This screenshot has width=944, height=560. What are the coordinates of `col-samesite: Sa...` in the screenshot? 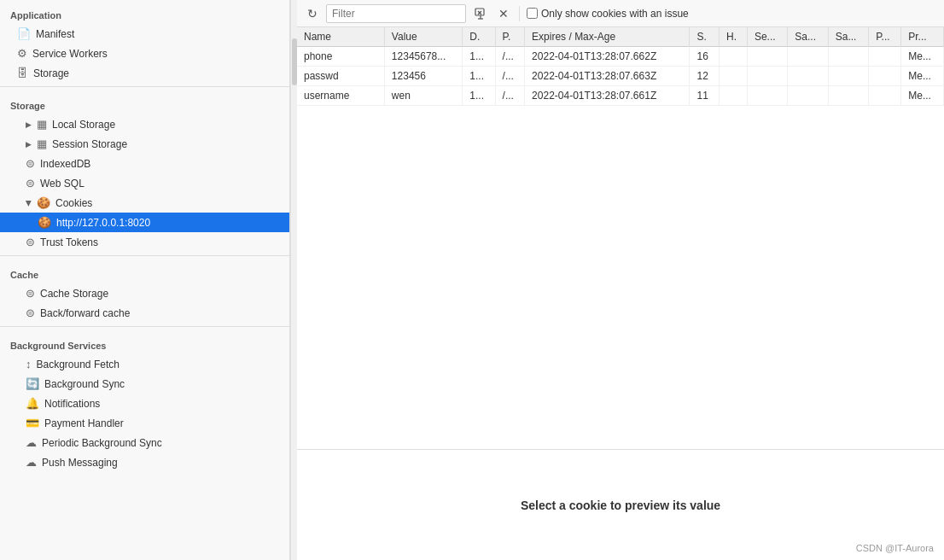 It's located at (807, 38).